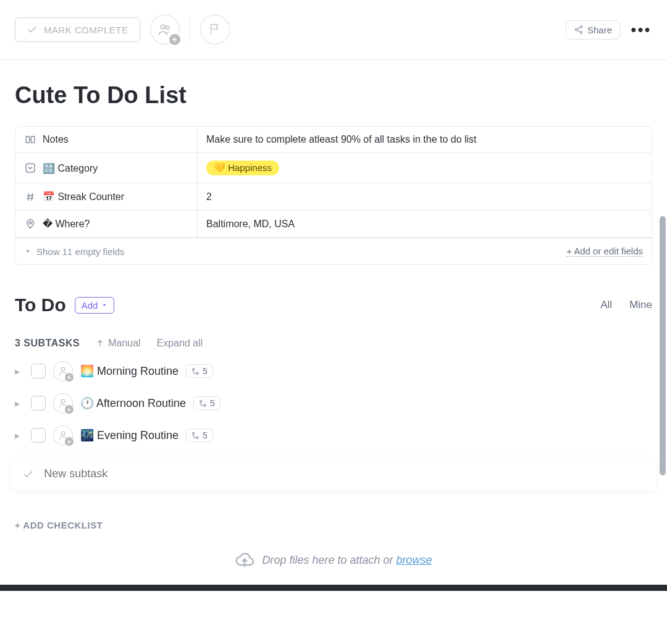 The width and height of the screenshot is (667, 644). I want to click on filter-tabs: All Mine, so click(626, 305).